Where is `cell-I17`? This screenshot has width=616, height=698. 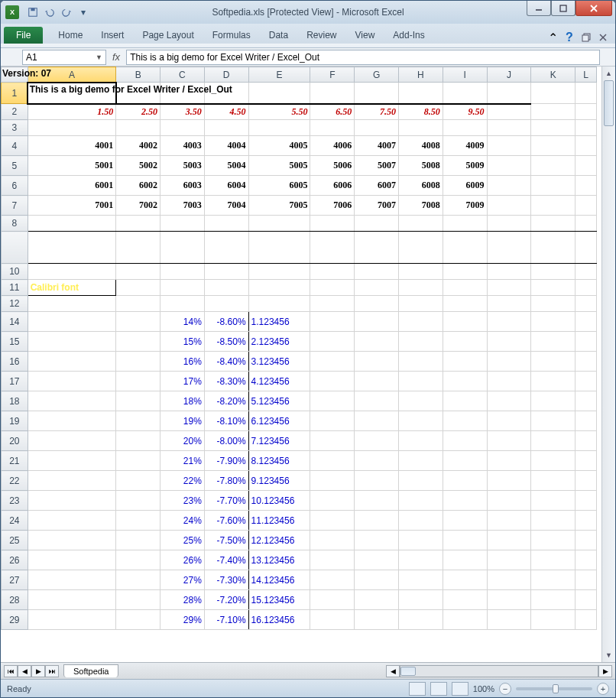
cell-I17 is located at coordinates (465, 381).